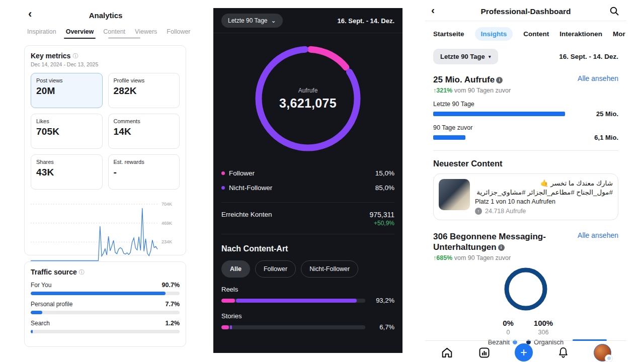 This screenshot has height=362, width=644. Describe the element at coordinates (124, 38) in the screenshot. I see `tabs-scroll-indicator` at that location.